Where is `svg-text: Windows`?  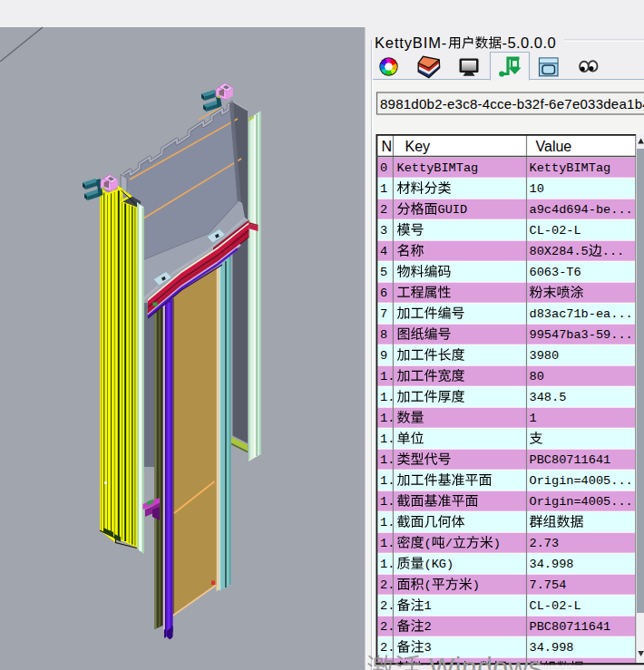 svg-text: Windows is located at coordinates (486, 661).